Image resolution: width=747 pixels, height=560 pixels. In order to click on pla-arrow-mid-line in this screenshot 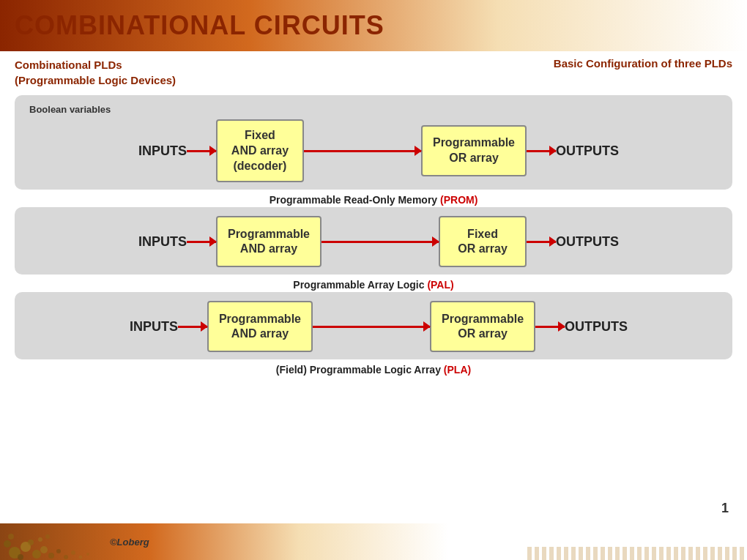, I will do `click(371, 326)`.